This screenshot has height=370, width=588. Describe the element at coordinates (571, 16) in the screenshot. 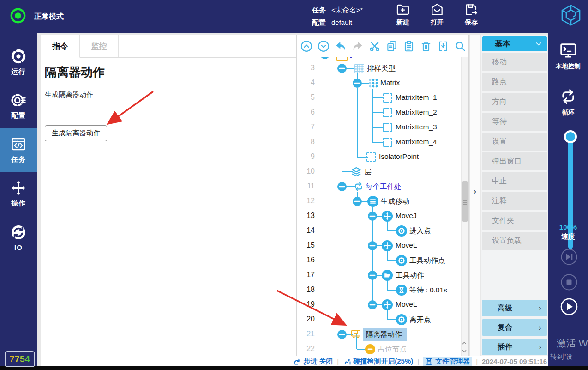

I see `app-logo-icon` at that location.